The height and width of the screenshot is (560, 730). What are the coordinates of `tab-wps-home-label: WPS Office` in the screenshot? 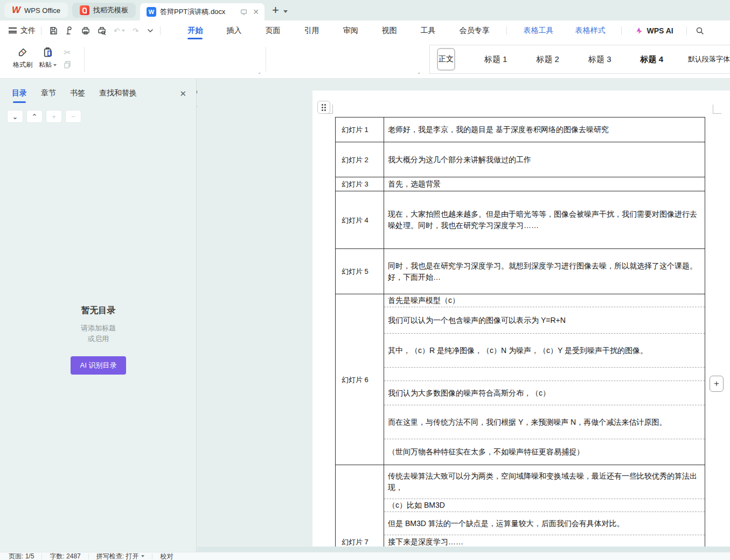 It's located at (42, 11).